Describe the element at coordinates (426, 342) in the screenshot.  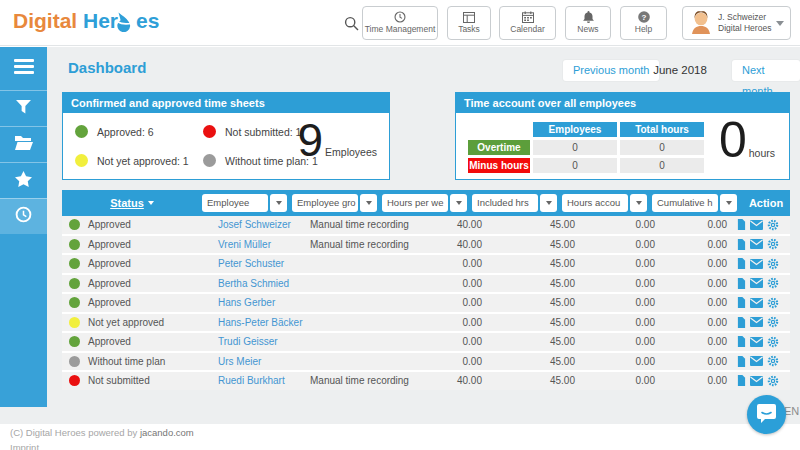
I see `table-row: ApprovedTrudi Geisser0.0045.000.000.00` at that location.